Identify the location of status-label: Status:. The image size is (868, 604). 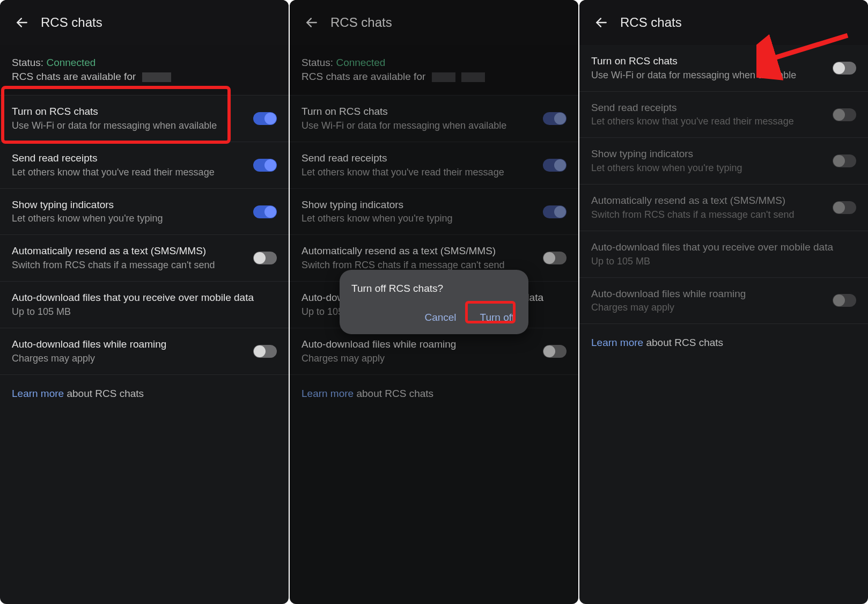
(28, 62).